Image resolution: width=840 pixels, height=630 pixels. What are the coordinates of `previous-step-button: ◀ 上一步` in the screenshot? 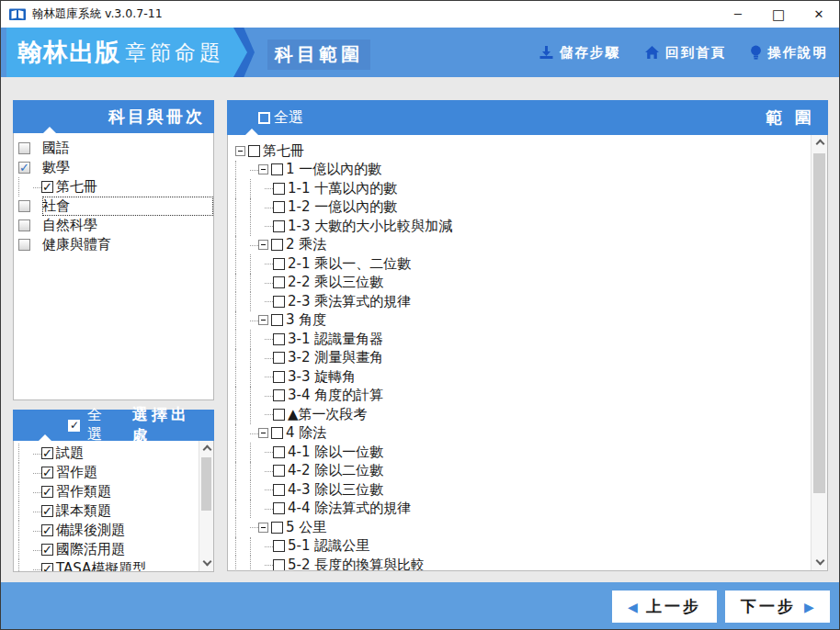 It's located at (664, 606).